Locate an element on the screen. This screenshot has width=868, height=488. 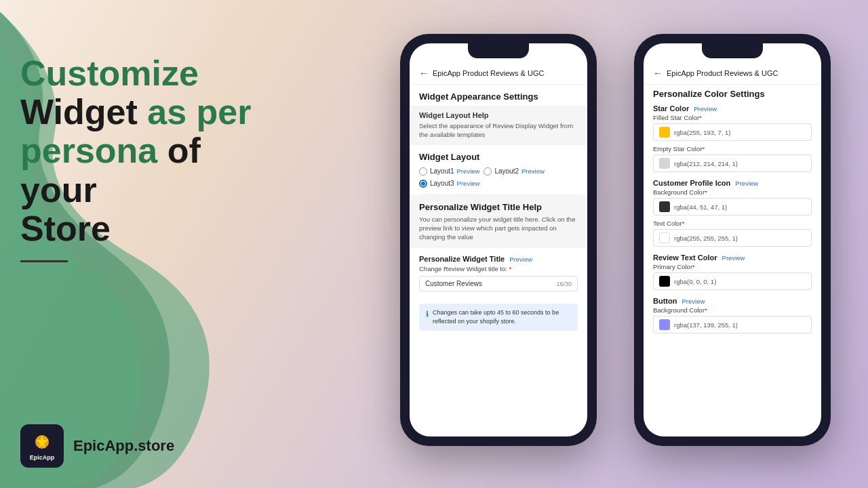
primary-color-input: rgba(0, 0, 0, 1) is located at coordinates (732, 281).